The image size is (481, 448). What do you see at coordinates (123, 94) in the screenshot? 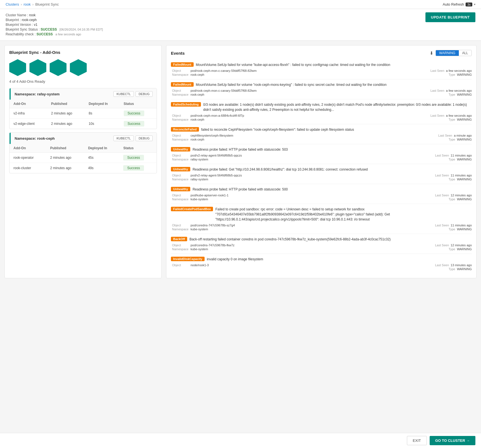
I see `ns1-kubectl-button: KUBECTL` at bounding box center [123, 94].